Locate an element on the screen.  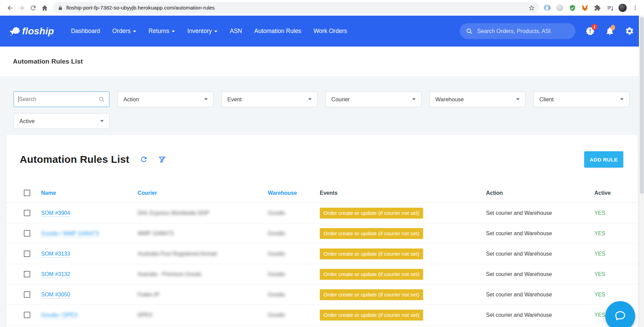
notifications-bell-icon is located at coordinates (610, 31).